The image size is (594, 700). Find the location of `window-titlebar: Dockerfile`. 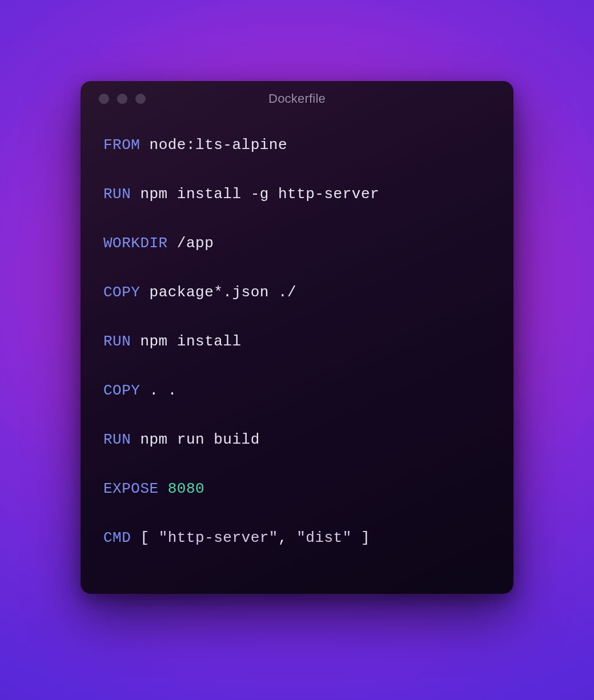

window-titlebar: Dockerfile is located at coordinates (297, 99).